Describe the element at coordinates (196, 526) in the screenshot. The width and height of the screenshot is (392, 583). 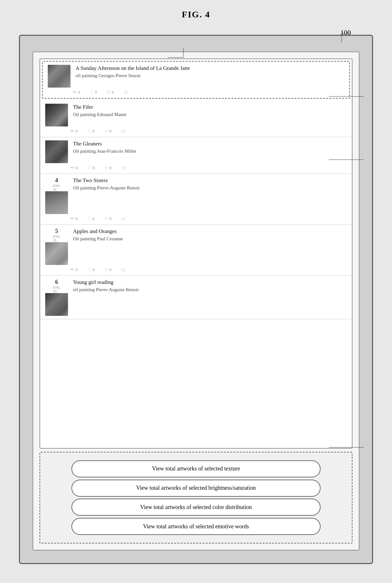
I see `filter-button-3: View total artworks of selected emotive …` at that location.